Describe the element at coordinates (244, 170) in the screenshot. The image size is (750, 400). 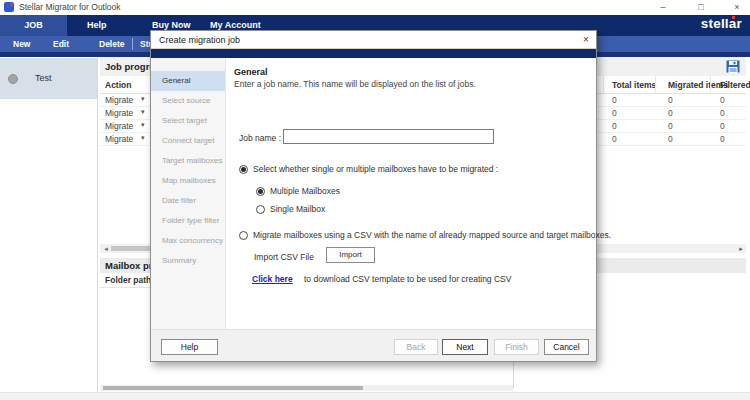
I see `mode-radio` at that location.